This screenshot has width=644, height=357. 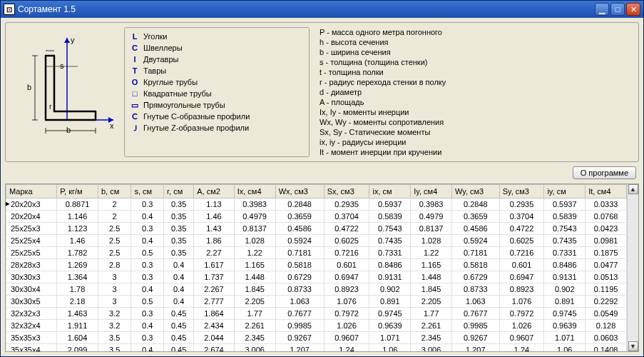 I want to click on table-cell: 25x25x5, so click(x=31, y=253).